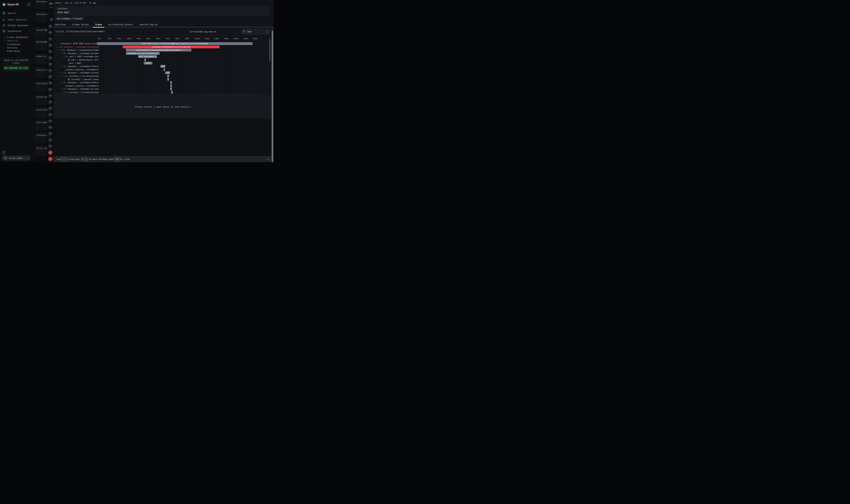 Image resolution: width=850 pixels, height=504 pixels. What do you see at coordinates (17, 25) in the screenshot?
I see `sidebar-item-client-sessions: Client Sessions` at bounding box center [17, 25].